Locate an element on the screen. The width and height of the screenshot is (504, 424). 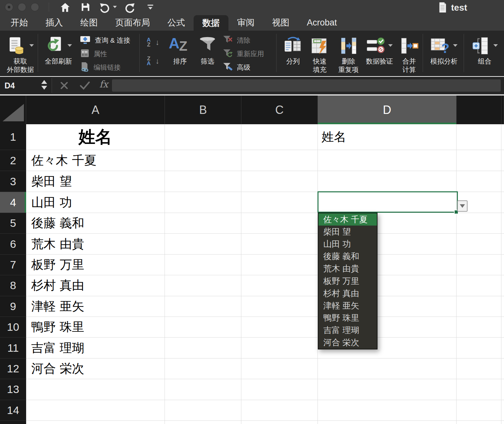
cell-C11 is located at coordinates (279, 348).